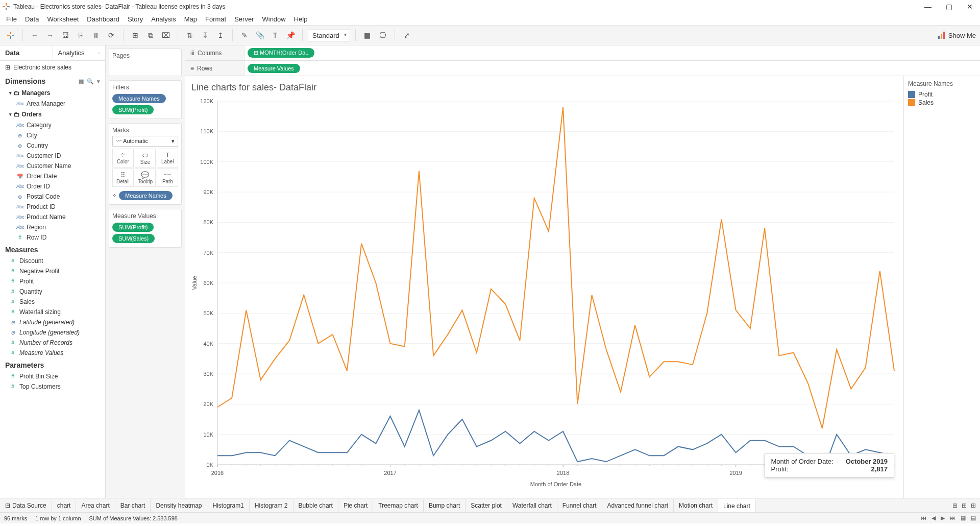 The width and height of the screenshot is (980, 526). Describe the element at coordinates (53, 227) in the screenshot. I see `field: AbcRegion` at that location.